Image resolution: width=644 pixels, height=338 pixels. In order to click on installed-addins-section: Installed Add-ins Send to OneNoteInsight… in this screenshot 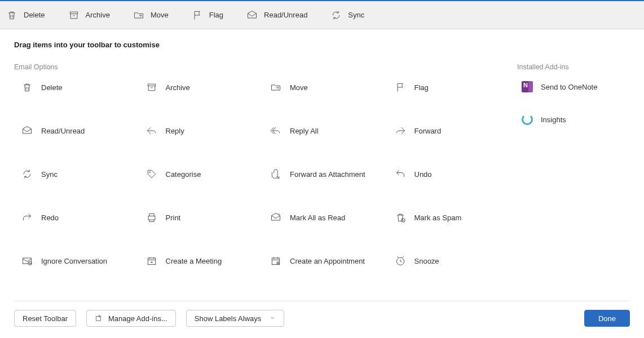, I will do `click(574, 165)`.